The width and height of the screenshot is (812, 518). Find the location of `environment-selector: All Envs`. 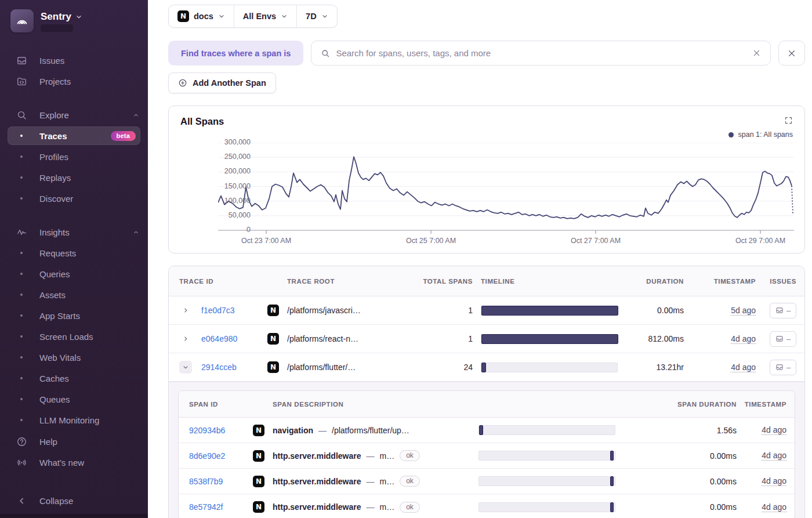

environment-selector: All Envs is located at coordinates (265, 16).